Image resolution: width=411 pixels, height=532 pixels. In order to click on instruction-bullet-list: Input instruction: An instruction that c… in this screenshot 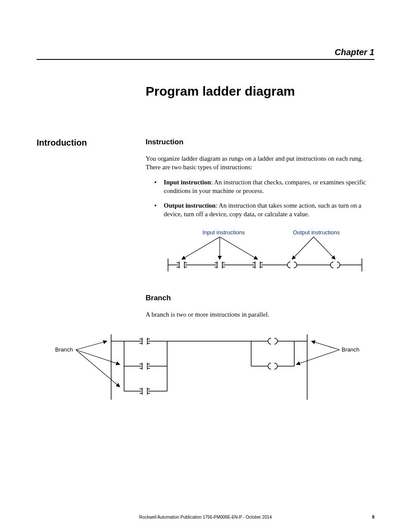, I will do `click(265, 198)`.